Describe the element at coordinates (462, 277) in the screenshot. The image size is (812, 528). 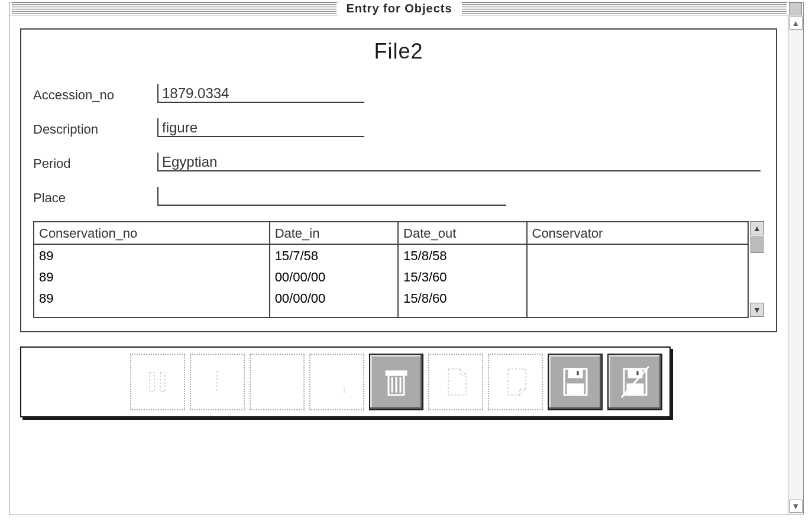
I see `cell-date-out: 15/3/60` at that location.